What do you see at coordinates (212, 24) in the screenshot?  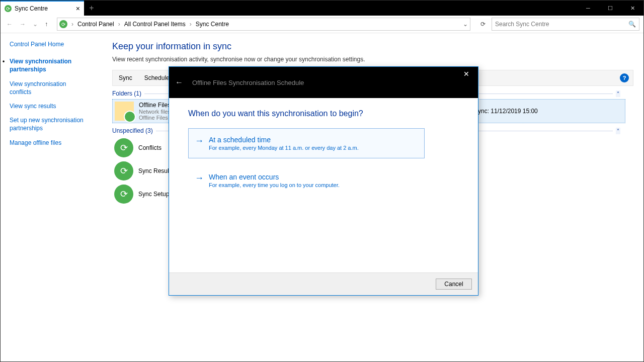 I see `breadcrumb-item: Sync Centre` at bounding box center [212, 24].